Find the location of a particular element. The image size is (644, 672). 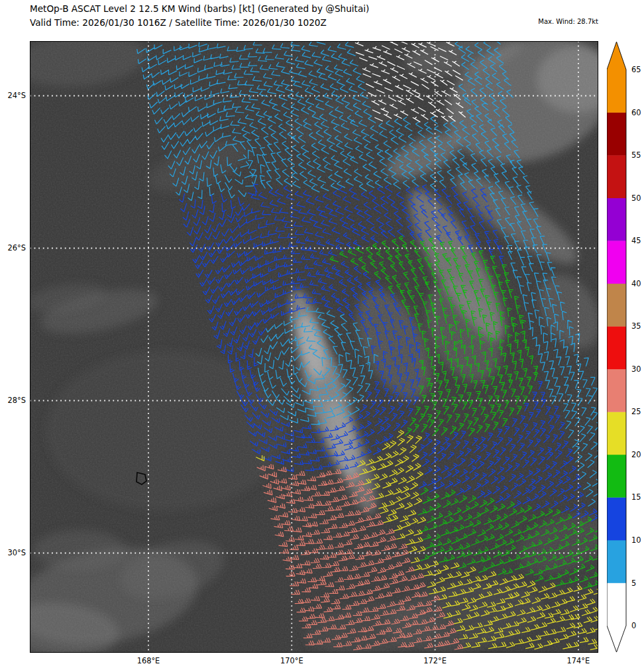

colorbar-tick-label: 40 is located at coordinates (636, 284).